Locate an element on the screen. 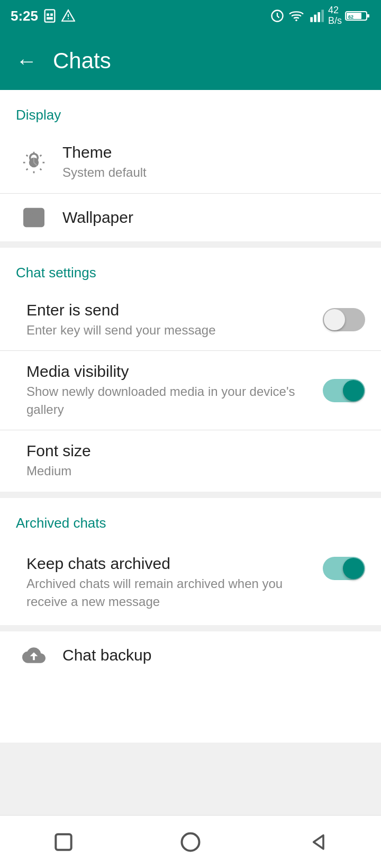  font-title: Font size is located at coordinates (196, 451).